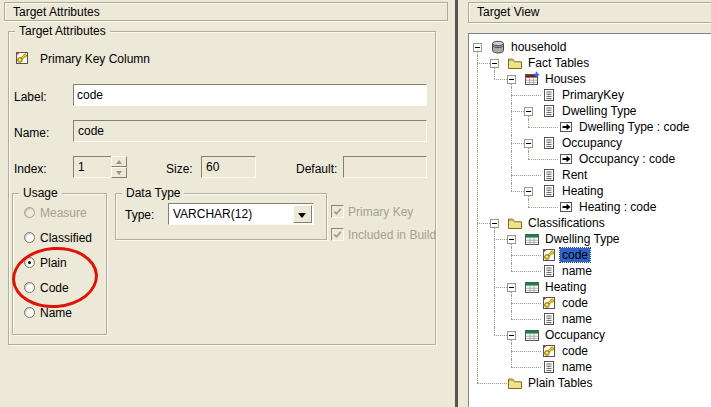 The height and width of the screenshot is (407, 711). What do you see at coordinates (228, 167) in the screenshot?
I see `size-field: 60` at bounding box center [228, 167].